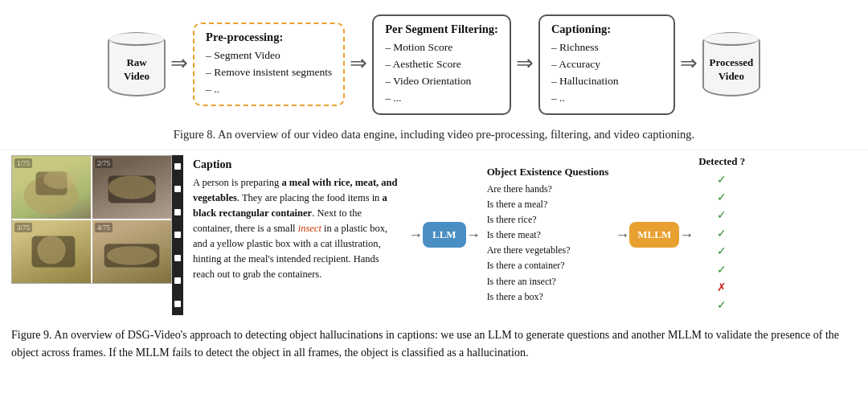 The height and width of the screenshot is (402, 868). Describe the element at coordinates (137, 70) in the screenshot. I see `raw-video-label: RawVideo` at that location.